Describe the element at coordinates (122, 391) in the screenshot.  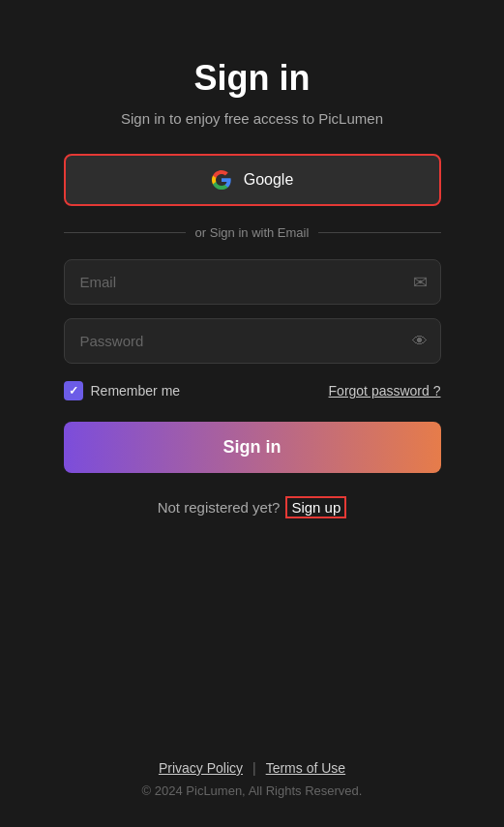
I see `remember-me-checkbox: Remember me` at that location.